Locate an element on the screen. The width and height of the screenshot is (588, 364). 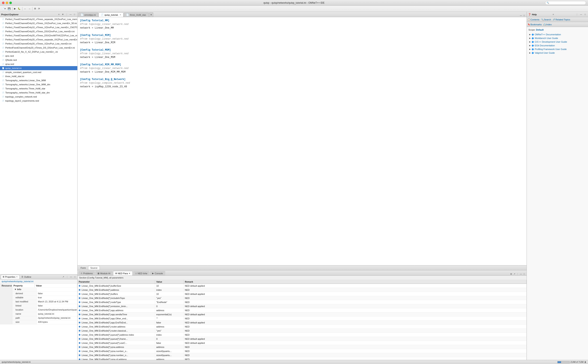
tree-item: 📄 qrsa.ned is located at coordinates (39, 64).